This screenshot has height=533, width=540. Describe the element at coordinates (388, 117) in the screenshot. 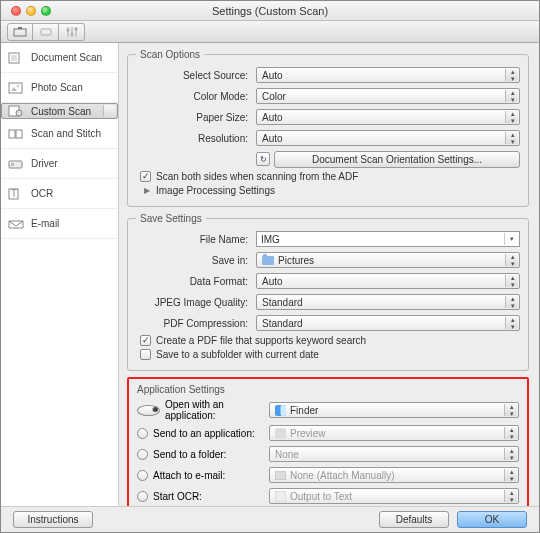

I see `paper-size-dropdown: Auto▴▾` at that location.